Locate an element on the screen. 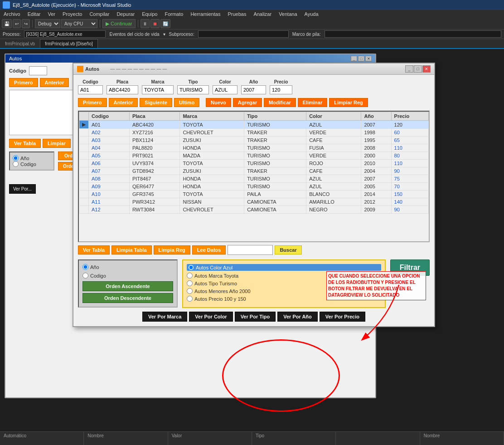 This screenshot has height=445, width=504. table-row: ▶A01ABC4420TOYOTATURISMOAZUL2007120 is located at coordinates (254, 125).